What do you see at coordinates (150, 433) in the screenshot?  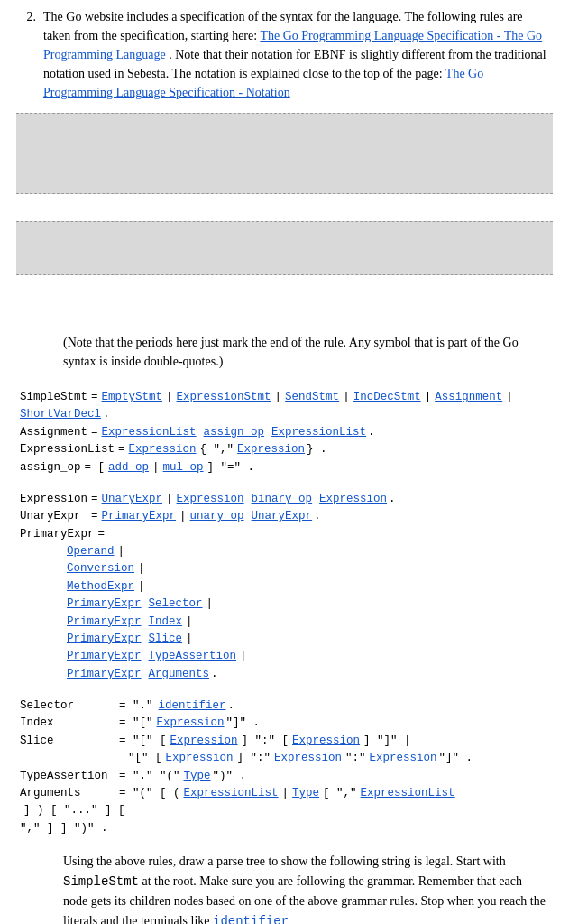 I see `exprlist1-link: ExpressionList` at bounding box center [150, 433].